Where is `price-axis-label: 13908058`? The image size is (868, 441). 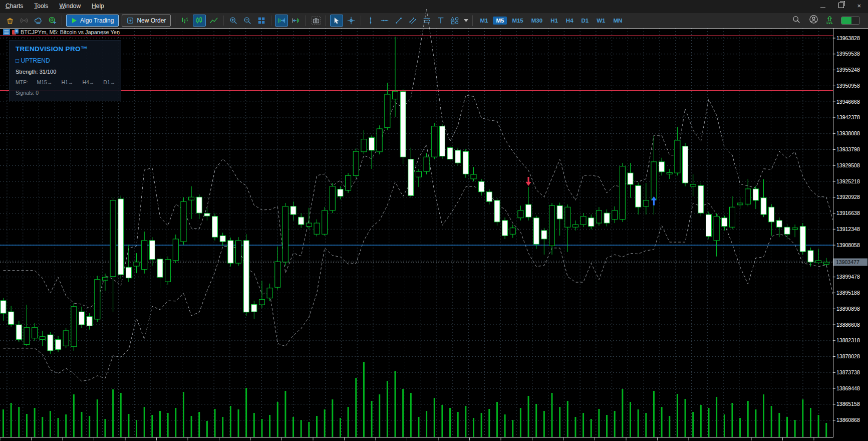
price-axis-label: 13908058 is located at coordinates (848, 245).